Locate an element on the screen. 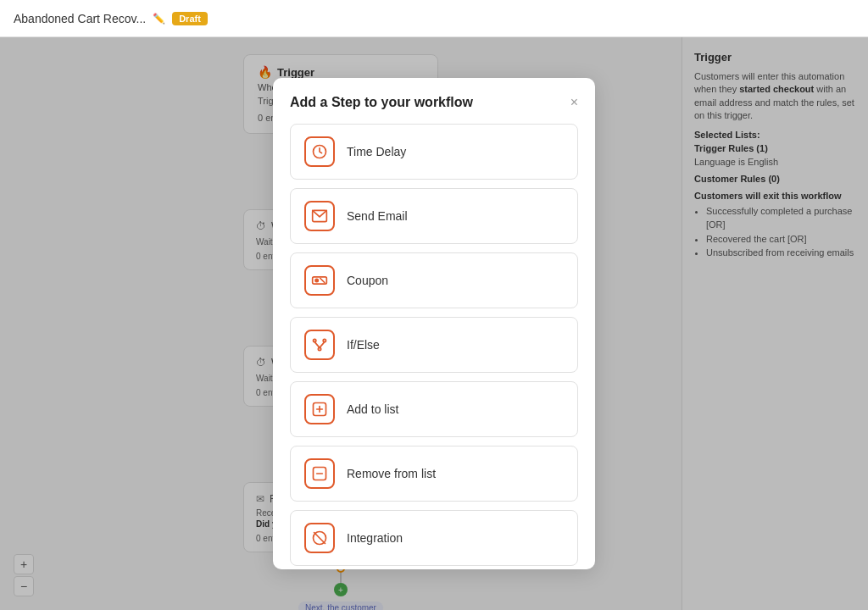 The height and width of the screenshot is (610, 868). add-to-list-icon is located at coordinates (320, 409).